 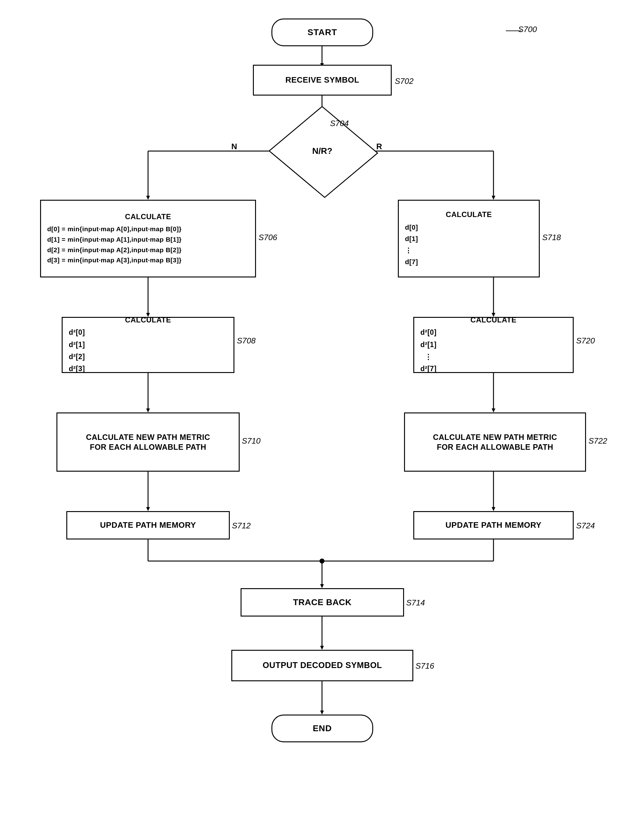 What do you see at coordinates (322, 602) in the screenshot?
I see `trace-back-node: TRACE BACK` at bounding box center [322, 602].